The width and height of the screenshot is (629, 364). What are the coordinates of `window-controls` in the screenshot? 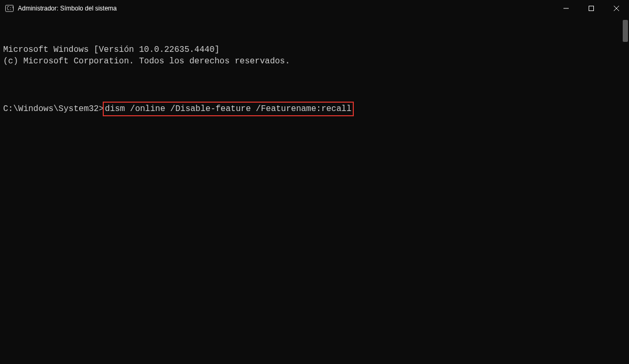 It's located at (591, 8).